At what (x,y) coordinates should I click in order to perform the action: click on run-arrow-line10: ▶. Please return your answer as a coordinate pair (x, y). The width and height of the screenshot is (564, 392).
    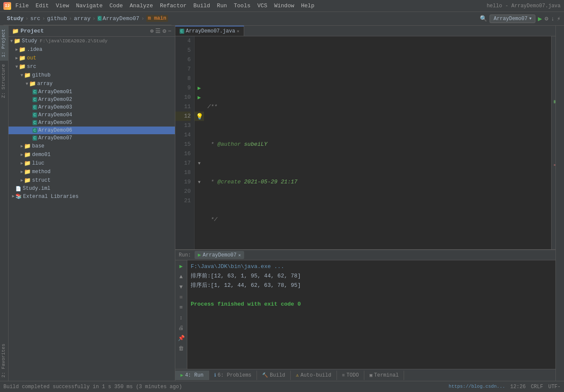
    Looking at the image, I should click on (199, 97).